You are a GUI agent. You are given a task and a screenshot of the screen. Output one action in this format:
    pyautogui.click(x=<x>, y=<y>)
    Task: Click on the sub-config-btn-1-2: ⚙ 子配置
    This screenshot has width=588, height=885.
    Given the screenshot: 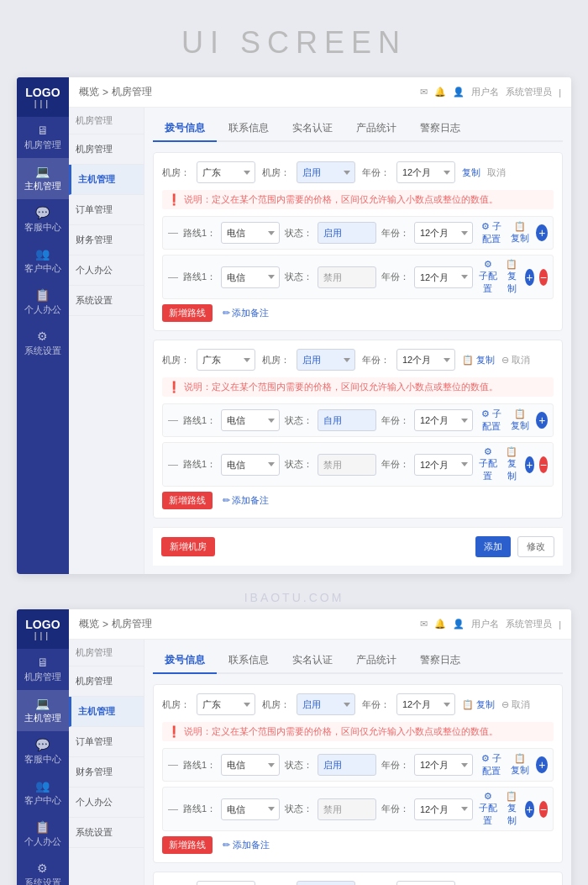 What is the action you would take?
    pyautogui.click(x=488, y=277)
    